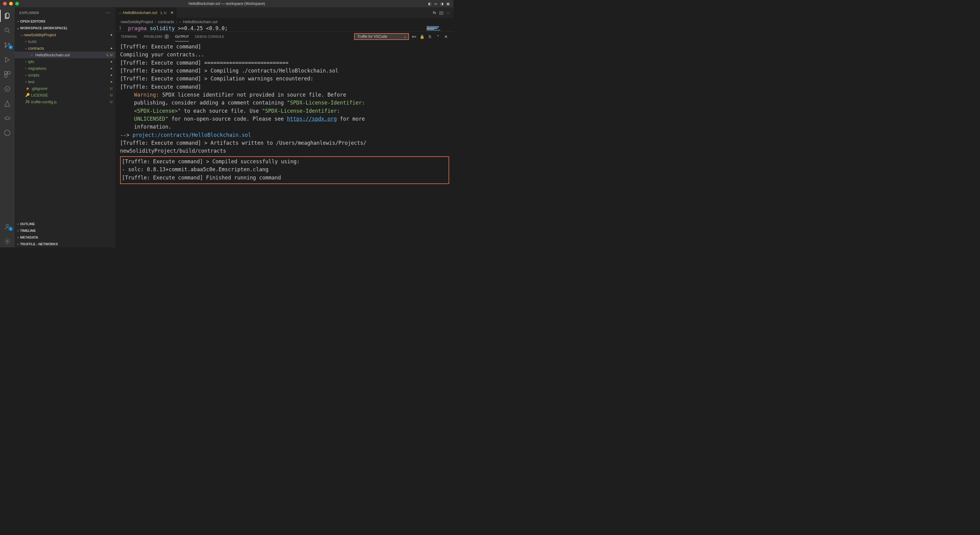 Image resolution: width=980 pixels, height=535 pixels. I want to click on breadcrumb-segment: HelloBlockchain.sol, so click(200, 22).